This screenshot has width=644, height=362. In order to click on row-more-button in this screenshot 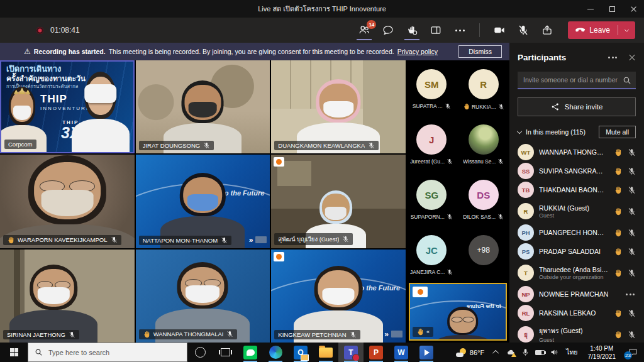, I will do `click(630, 294)`.